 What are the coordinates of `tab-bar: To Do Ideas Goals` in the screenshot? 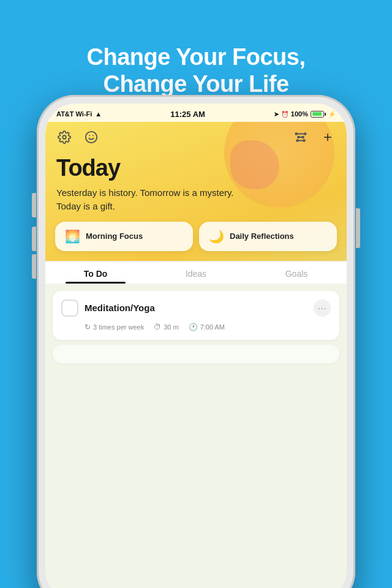 It's located at (196, 272).